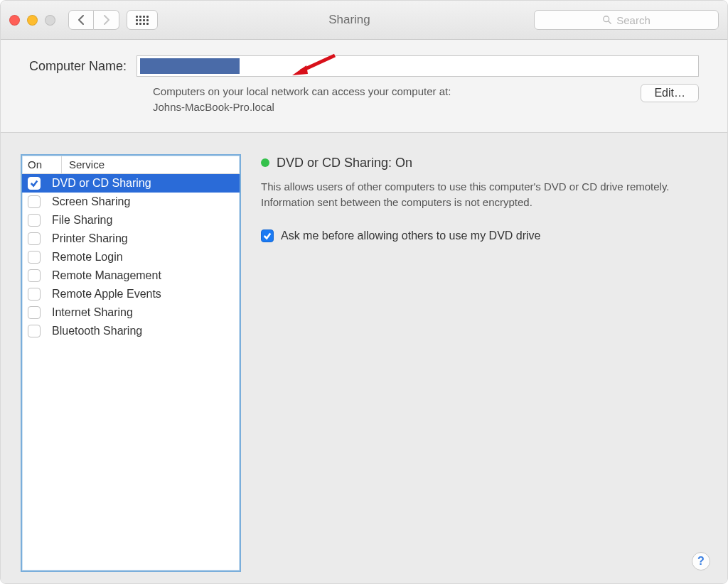  Describe the element at coordinates (131, 220) in the screenshot. I see `service-row: File Sharing` at that location.